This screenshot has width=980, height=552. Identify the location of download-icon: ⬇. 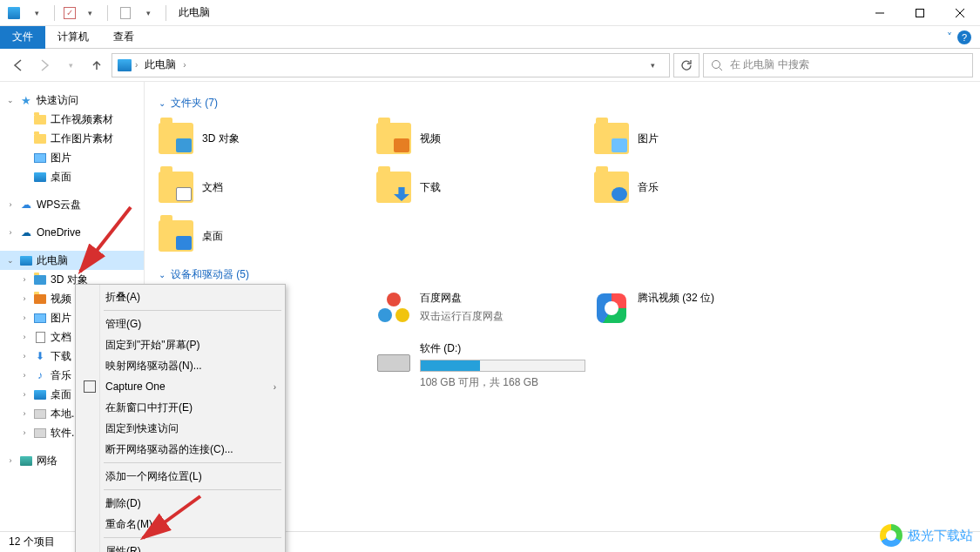
(40, 356).